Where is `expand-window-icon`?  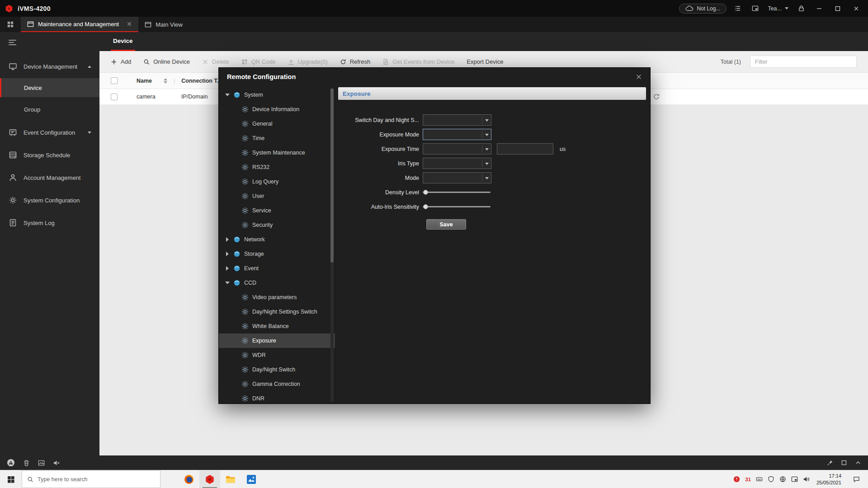 expand-window-icon is located at coordinates (844, 463).